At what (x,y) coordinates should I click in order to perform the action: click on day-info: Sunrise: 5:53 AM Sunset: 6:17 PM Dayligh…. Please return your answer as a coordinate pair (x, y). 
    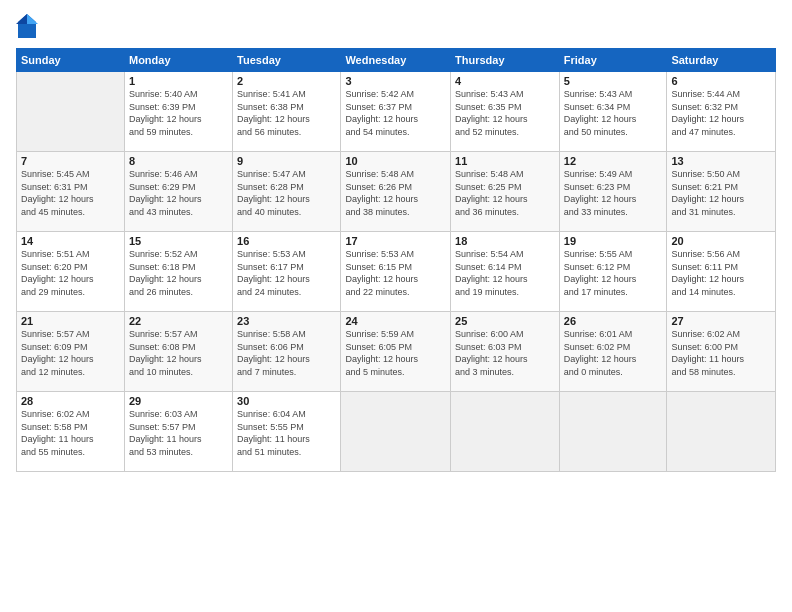
    Looking at the image, I should click on (286, 273).